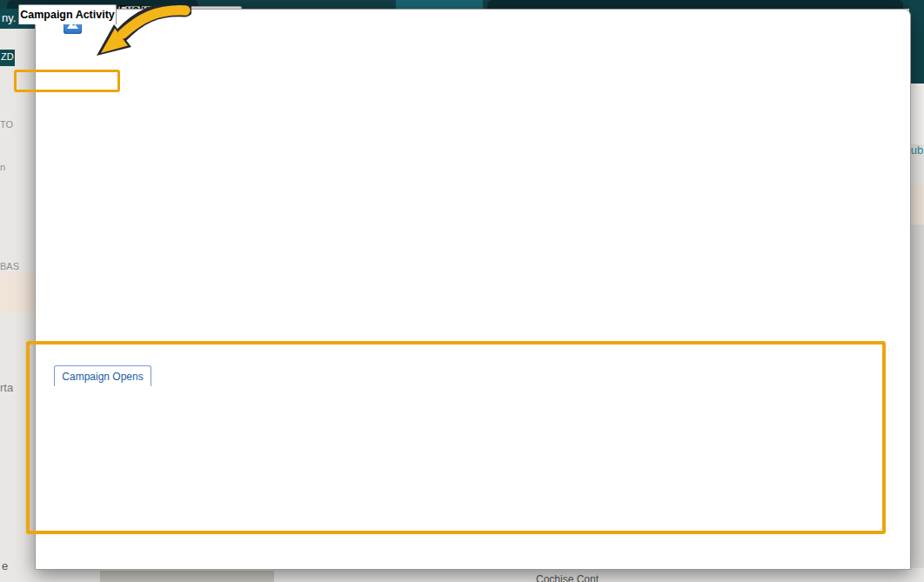 This screenshot has height=582, width=924. What do you see at coordinates (68, 14) in the screenshot?
I see `tab-campaign-activity: Campaign Activity` at bounding box center [68, 14].